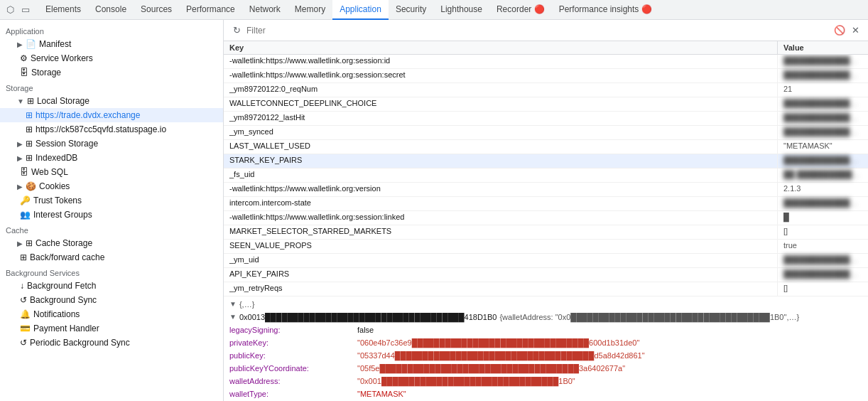  I want to click on inspect-icon: ⬡, so click(10, 10).